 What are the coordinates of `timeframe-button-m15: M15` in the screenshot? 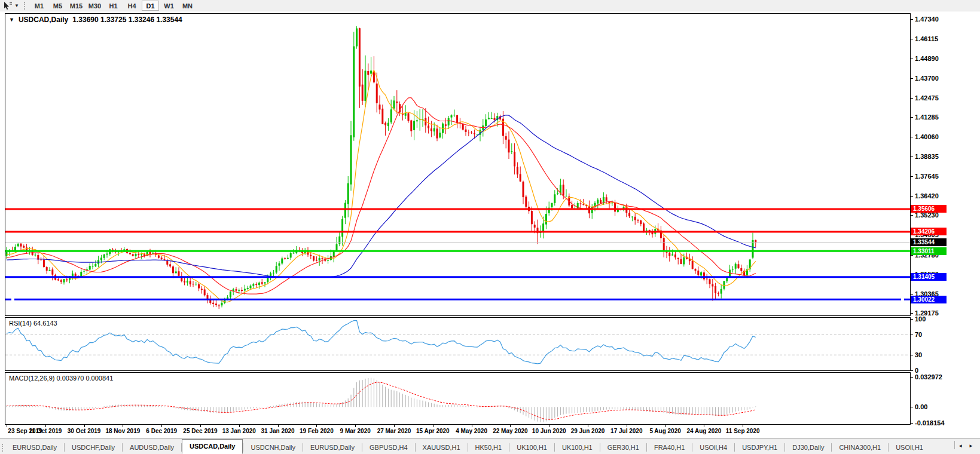 It's located at (77, 6).